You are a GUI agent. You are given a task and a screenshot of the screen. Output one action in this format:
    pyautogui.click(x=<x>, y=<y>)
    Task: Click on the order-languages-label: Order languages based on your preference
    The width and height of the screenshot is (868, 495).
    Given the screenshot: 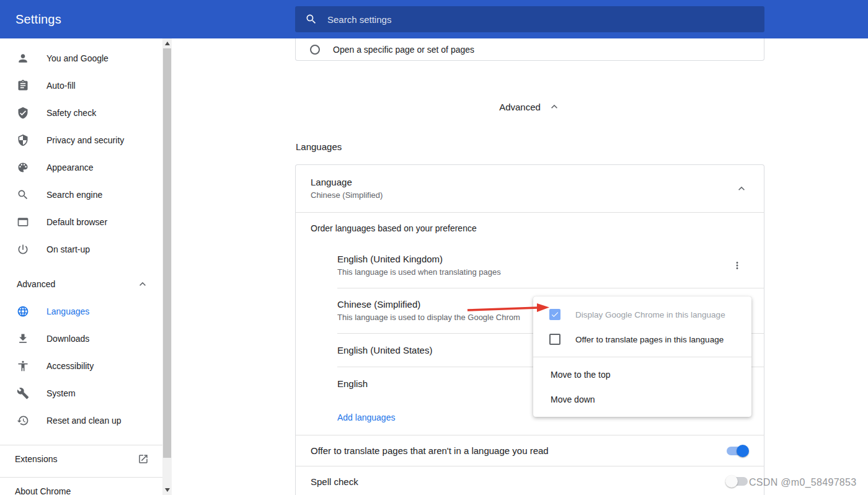 What is the action you would take?
    pyautogui.click(x=529, y=228)
    